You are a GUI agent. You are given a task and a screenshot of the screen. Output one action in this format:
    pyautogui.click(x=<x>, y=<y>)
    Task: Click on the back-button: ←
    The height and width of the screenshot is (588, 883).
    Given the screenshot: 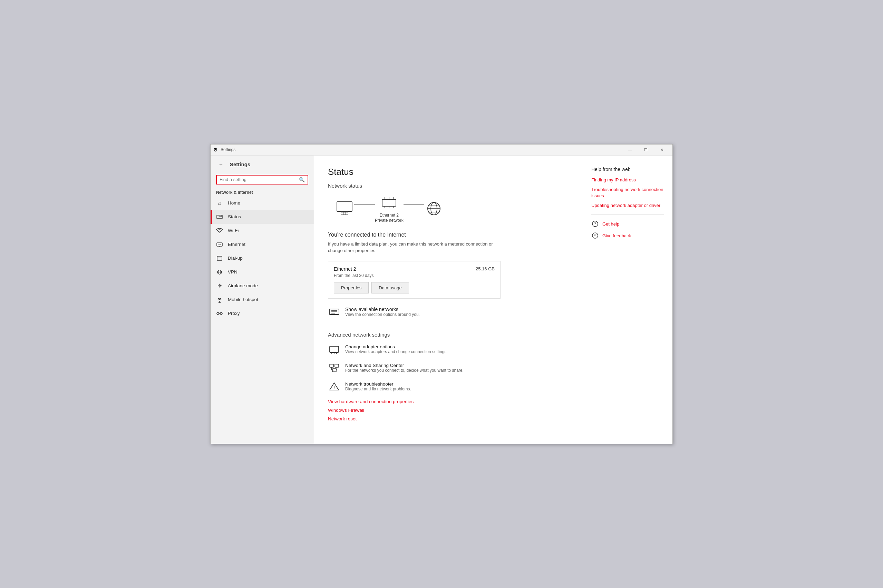 What is the action you would take?
    pyautogui.click(x=221, y=165)
    